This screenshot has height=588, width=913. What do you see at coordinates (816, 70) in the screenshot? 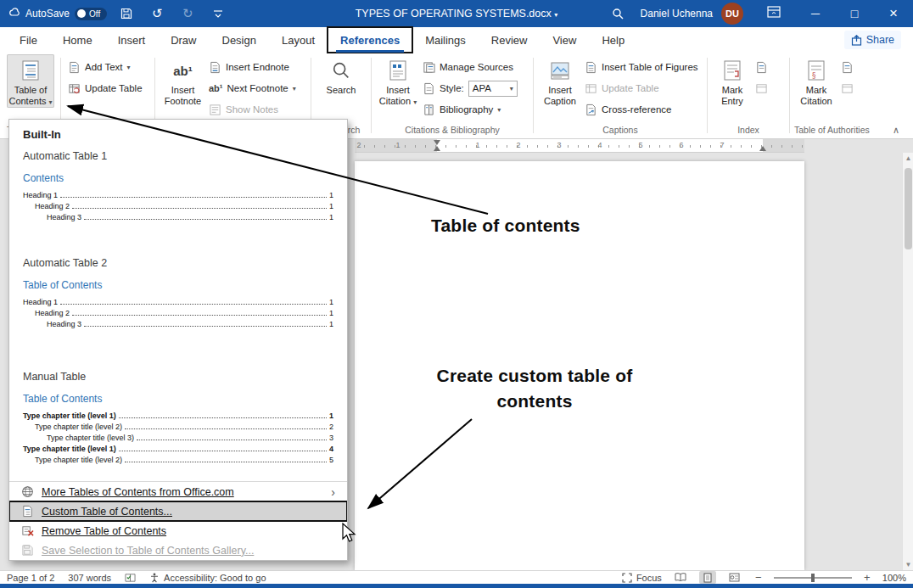
I see `mark-citation-icon: §` at bounding box center [816, 70].